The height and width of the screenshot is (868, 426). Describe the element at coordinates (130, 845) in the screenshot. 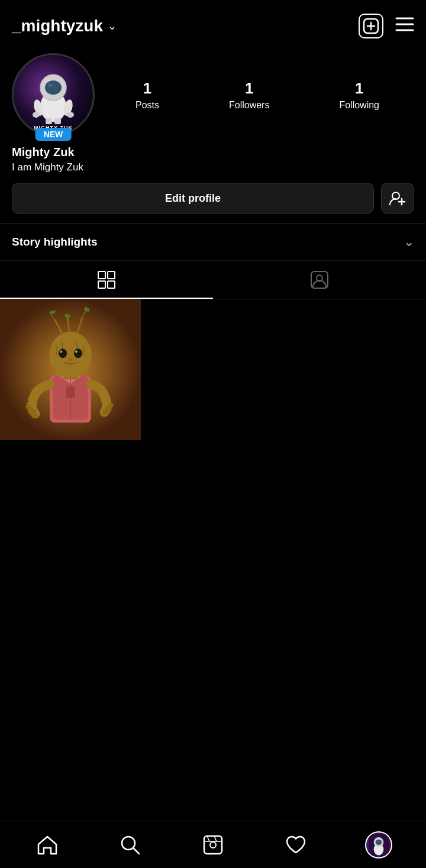

I see `nav-search` at that location.